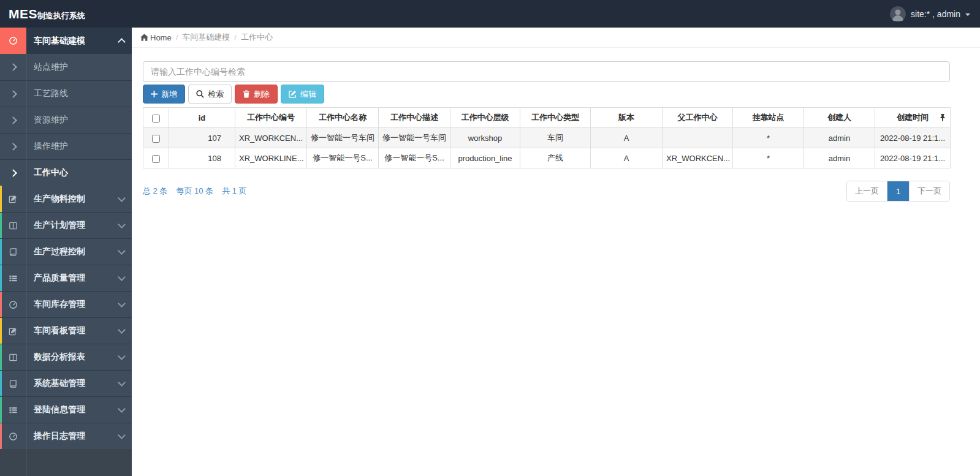  What do you see at coordinates (968, 15) in the screenshot?
I see `caret-down-icon` at bounding box center [968, 15].